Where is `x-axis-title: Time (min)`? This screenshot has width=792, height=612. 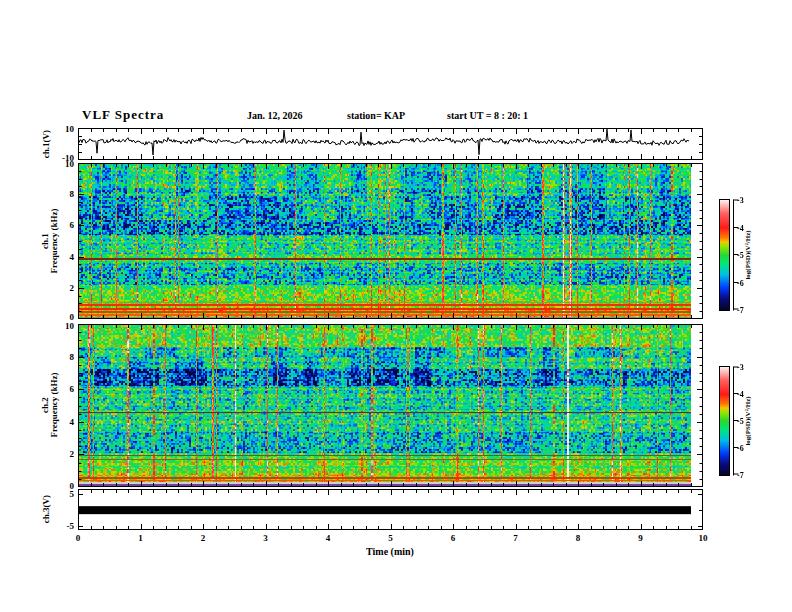 x-axis-title: Time (min) is located at coordinates (390, 552).